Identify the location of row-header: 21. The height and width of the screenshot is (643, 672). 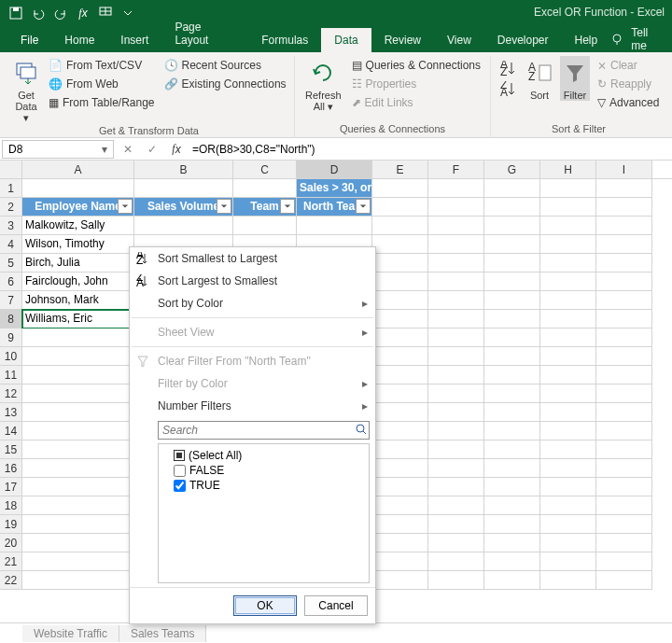
(11, 562).